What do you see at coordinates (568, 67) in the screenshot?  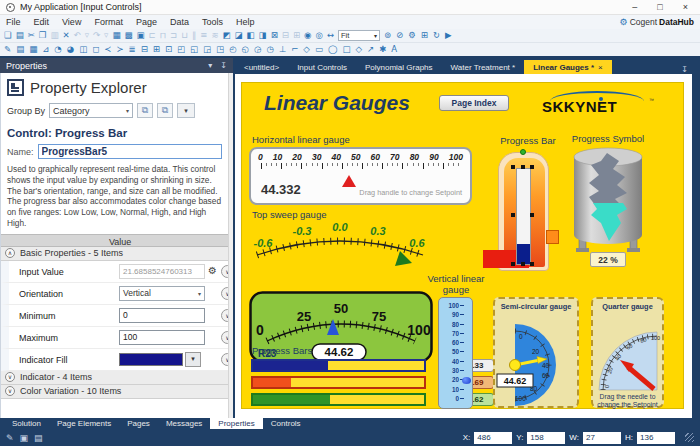 I see `page-tab-active: Linear Gauges * ×` at bounding box center [568, 67].